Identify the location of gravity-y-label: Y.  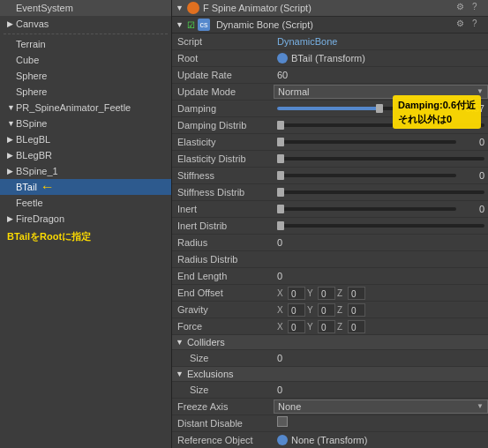
(312, 310).